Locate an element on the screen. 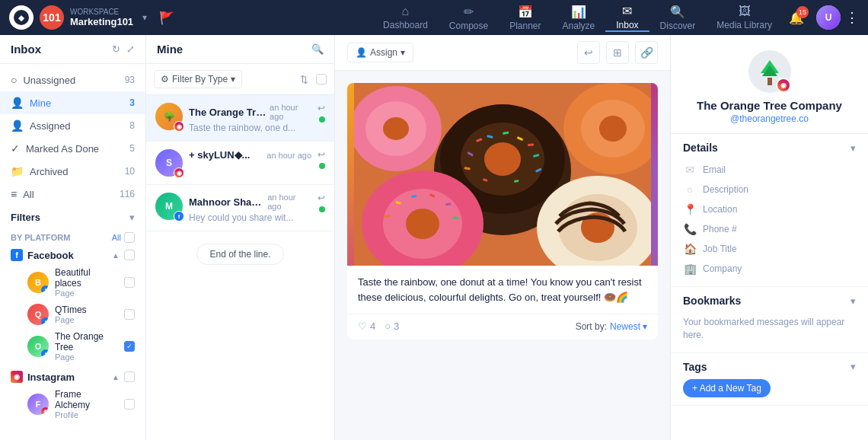 Image resolution: width=868 pixels, height=440 pixels. fb-badge: f is located at coordinates (45, 289).